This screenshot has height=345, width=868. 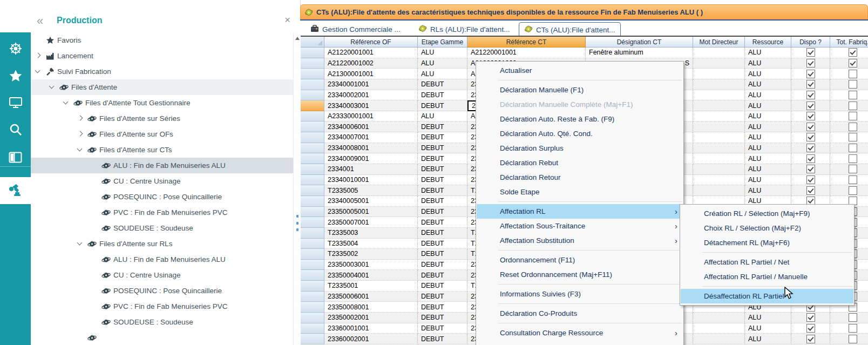 I want to click on tab-2: RLs (ALU):File d'attent..., so click(x=464, y=29).